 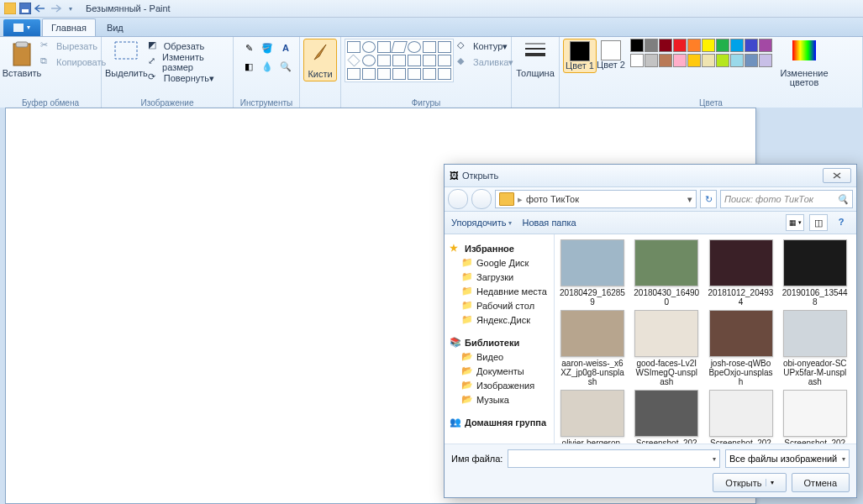 I want to click on help-button: ?, so click(x=841, y=222).